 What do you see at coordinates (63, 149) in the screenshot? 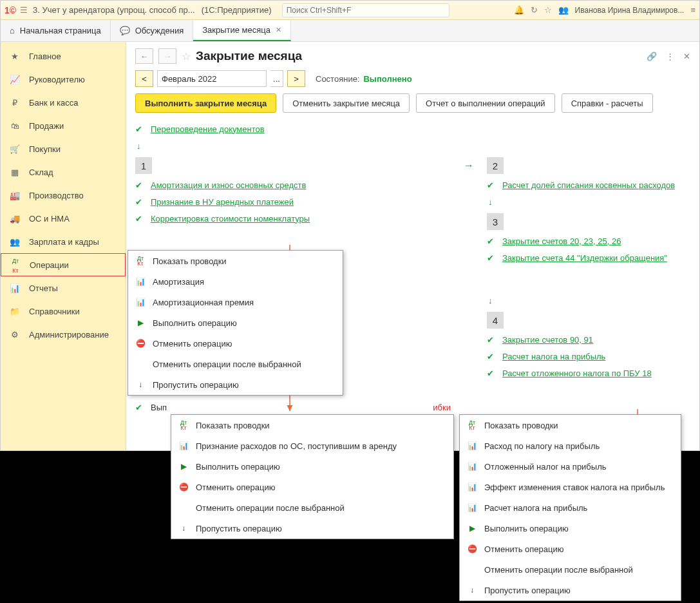
I see `sidebar-item-purchases: 🛒Покупки` at bounding box center [63, 149].